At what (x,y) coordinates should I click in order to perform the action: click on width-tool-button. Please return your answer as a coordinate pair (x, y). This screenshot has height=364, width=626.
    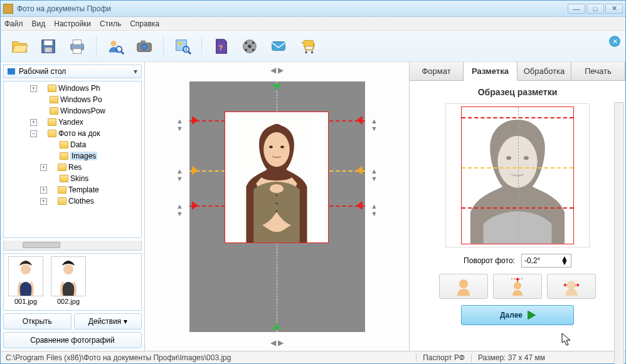
    Looking at the image, I should click on (571, 286).